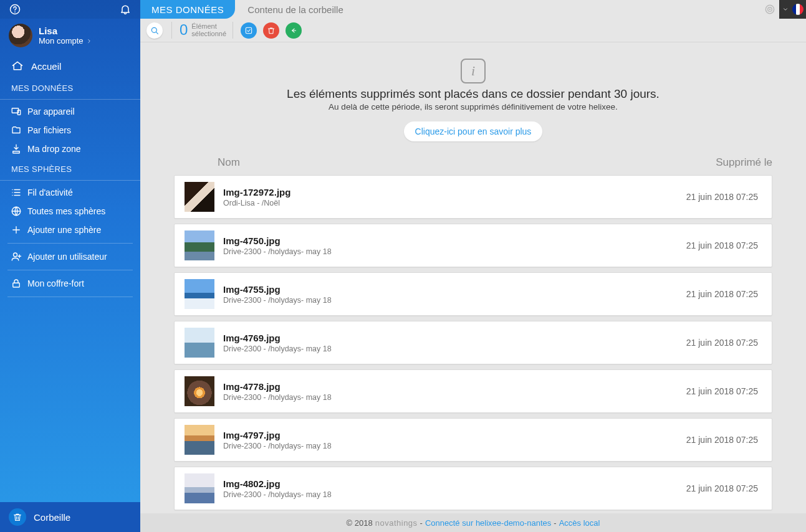 The height and width of the screenshot is (532, 806). Describe the element at coordinates (89, 41) in the screenshot. I see `chevron-right-icon` at that location.